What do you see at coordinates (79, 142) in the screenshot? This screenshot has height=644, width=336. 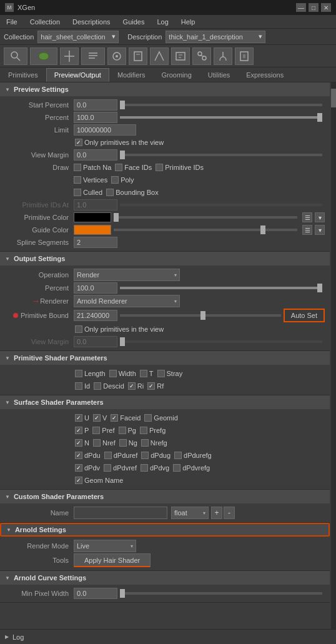 I see `only-primitives-checkbox` at bounding box center [79, 142].